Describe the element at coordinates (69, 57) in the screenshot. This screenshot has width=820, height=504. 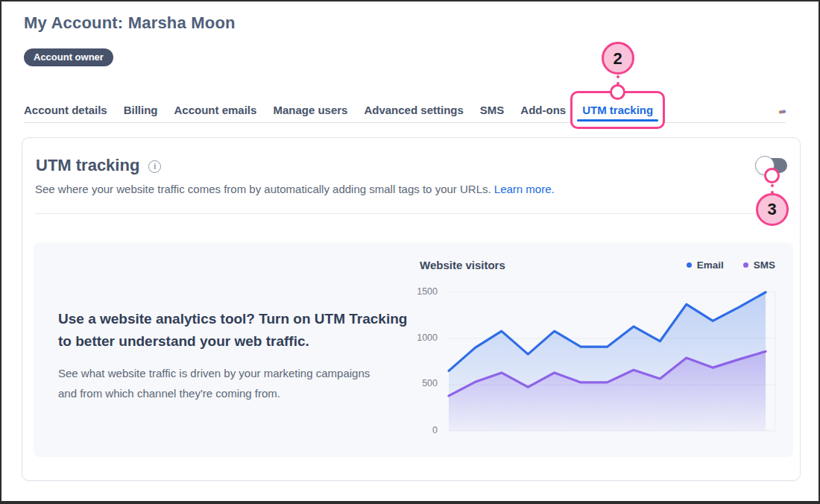
I see `account-owner-badge: Account owner` at that location.